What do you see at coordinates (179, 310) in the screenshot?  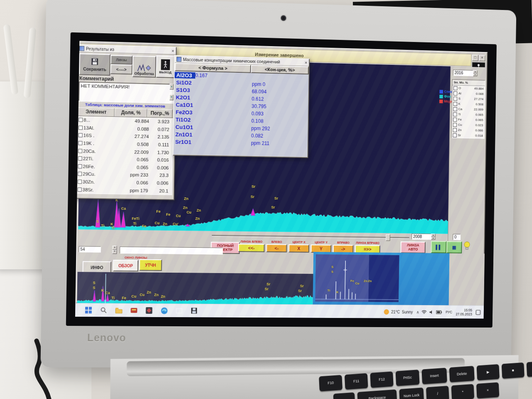 I see `app-window-icon` at bounding box center [179, 310].